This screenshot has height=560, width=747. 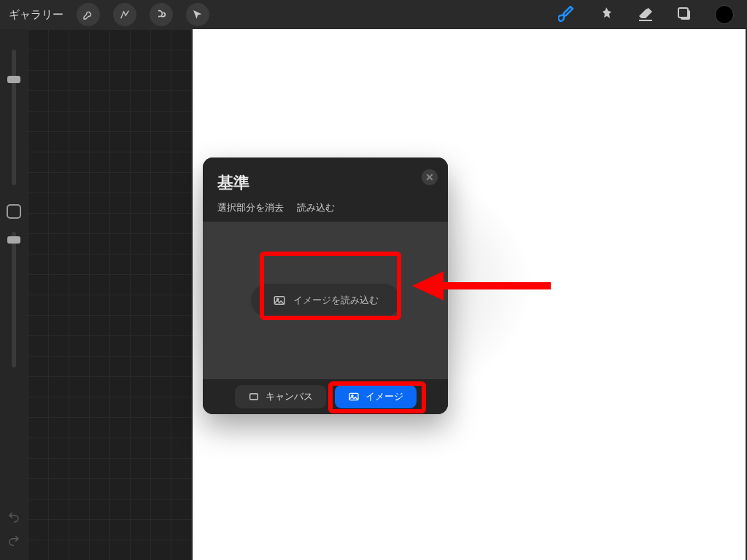 What do you see at coordinates (325, 300) in the screenshot?
I see `load-image-button: イメージを読み込む` at bounding box center [325, 300].